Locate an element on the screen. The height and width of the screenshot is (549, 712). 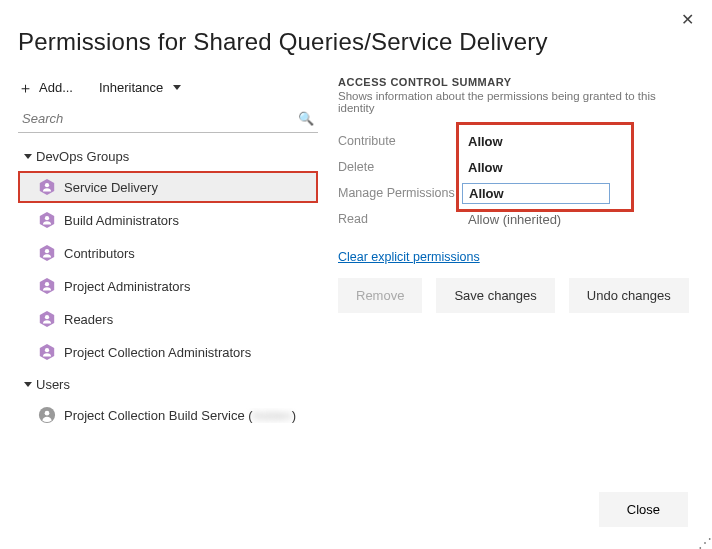
group-header-label: DevOps Groups is located at coordinates (82, 156).